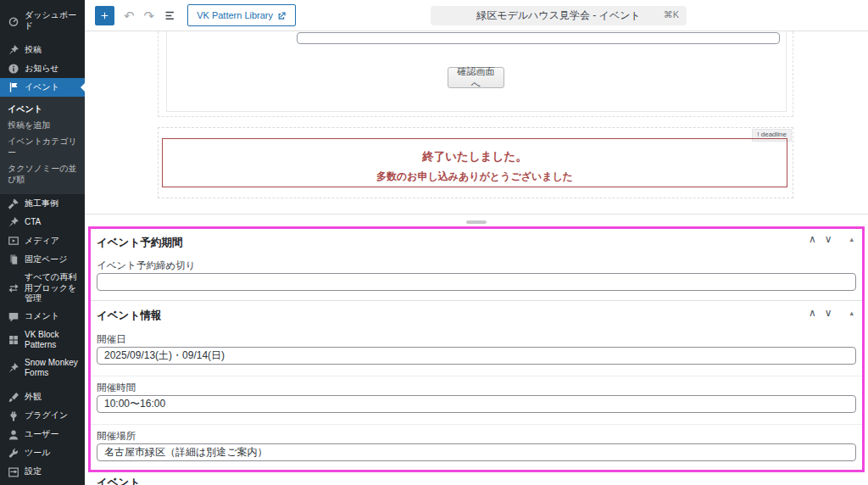 This screenshot has width=868, height=485. What do you see at coordinates (146, 266) in the screenshot?
I see `field-label-deadline: イベント予約締め切り` at bounding box center [146, 266].